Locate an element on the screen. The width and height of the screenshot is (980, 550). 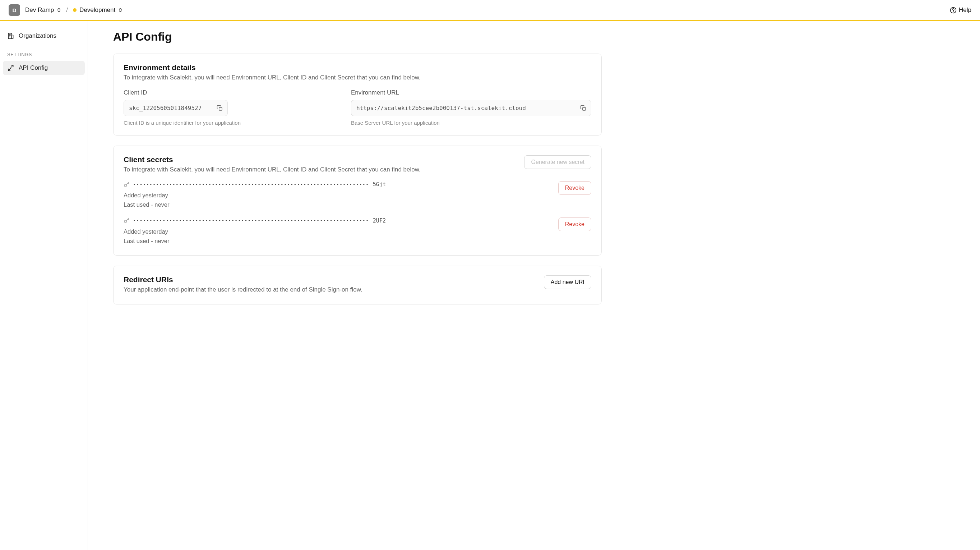
environment-url-field: Environment URL https://scalekit2b5cee2b… is located at coordinates (471, 107).